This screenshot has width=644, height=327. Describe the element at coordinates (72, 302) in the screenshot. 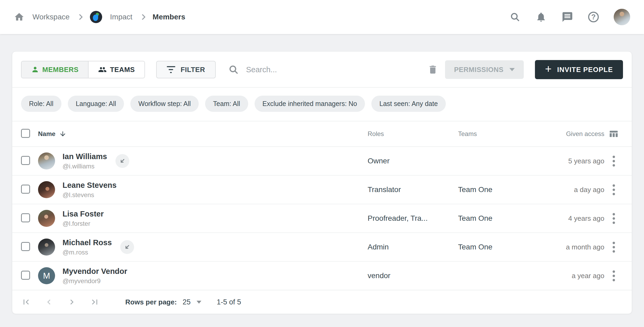

I see `next-page-icon` at that location.